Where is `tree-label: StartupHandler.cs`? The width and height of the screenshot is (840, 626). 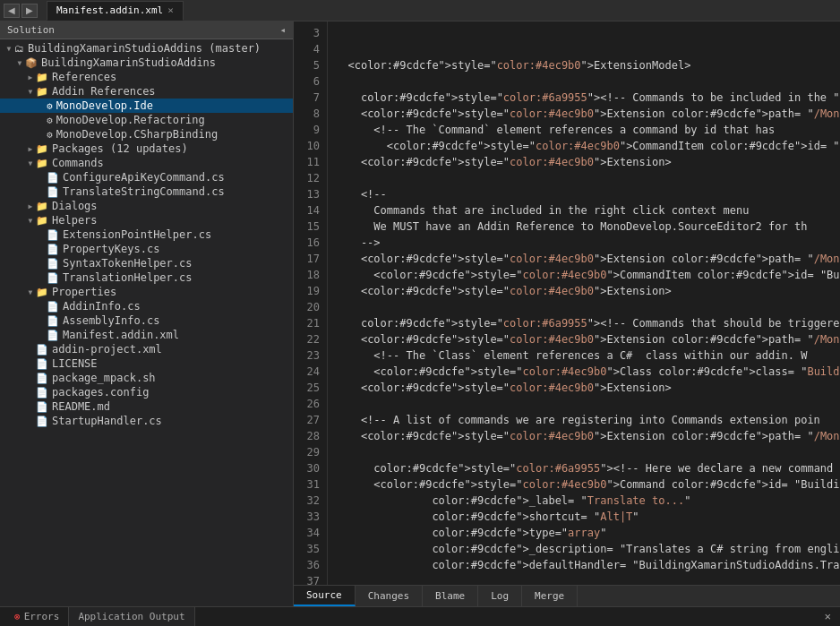
tree-label: StartupHandler.cs is located at coordinates (107, 421).